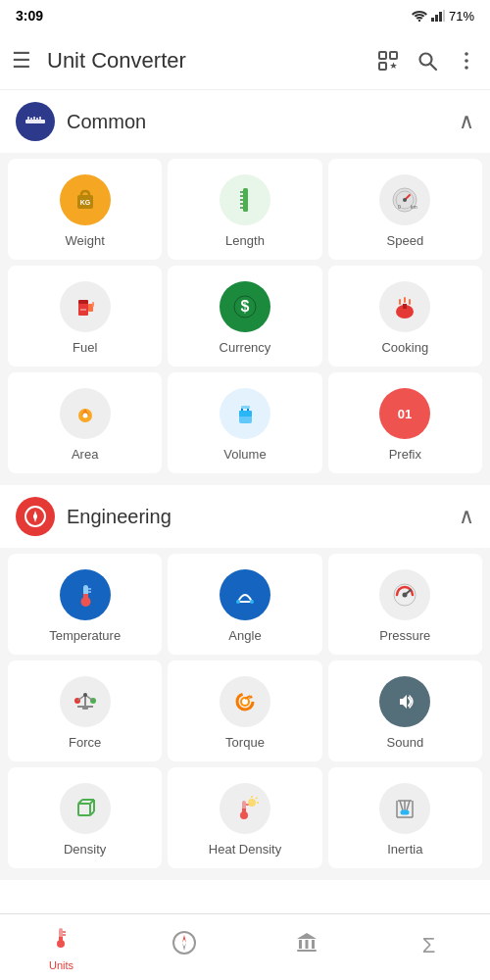  Describe the element at coordinates (245, 414) in the screenshot. I see `volume-icon` at that location.